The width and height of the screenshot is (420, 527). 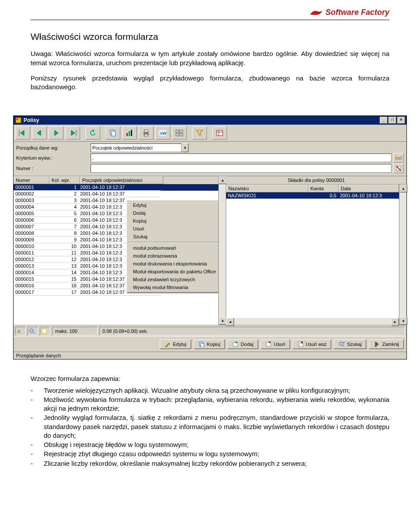 What do you see at coordinates (172, 205) in the screenshot?
I see `menu-item: Edytuj` at bounding box center [172, 205].